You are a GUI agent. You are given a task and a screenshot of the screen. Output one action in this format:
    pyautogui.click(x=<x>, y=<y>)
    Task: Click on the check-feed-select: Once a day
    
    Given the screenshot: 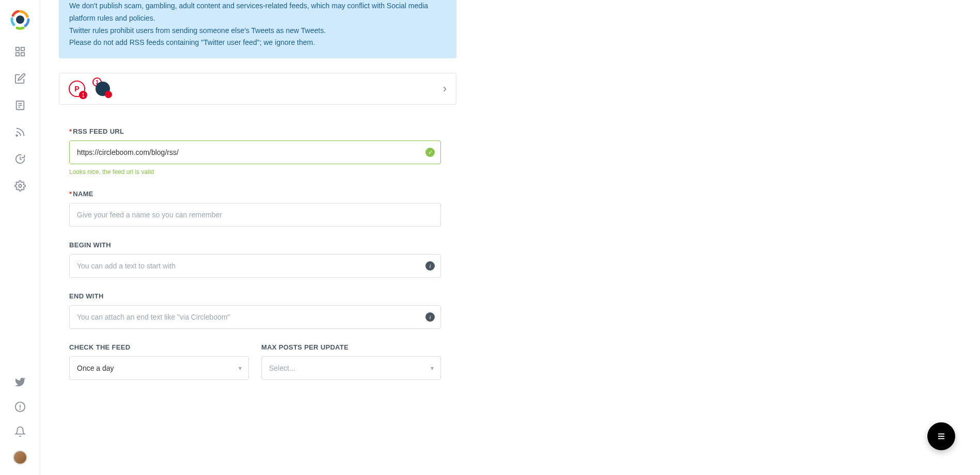 What is the action you would take?
    pyautogui.click(x=159, y=368)
    